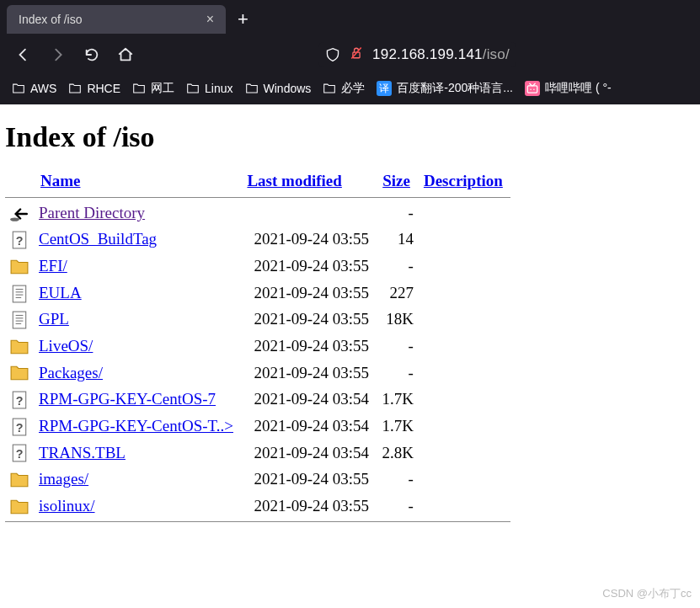 The image size is (700, 608). Describe the element at coordinates (396, 453) in the screenshot. I see `file-size: 2.8K` at that location.